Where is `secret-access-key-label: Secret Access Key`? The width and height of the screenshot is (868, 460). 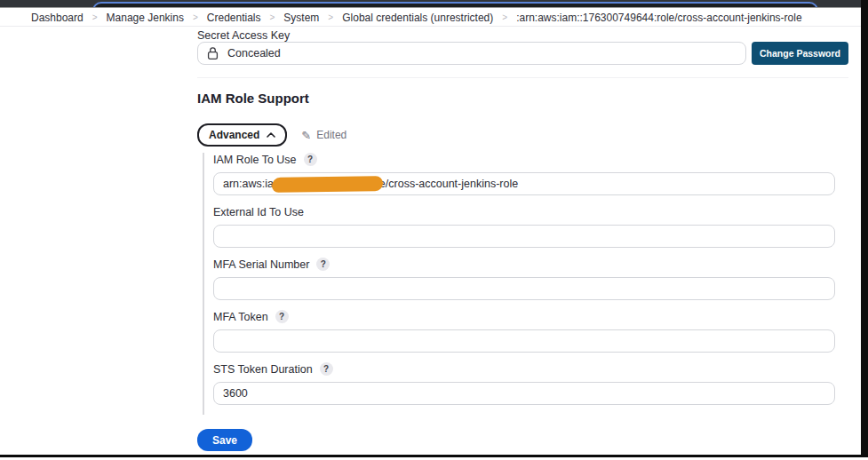
secret-access-key-label: Secret Access Key is located at coordinates (243, 36).